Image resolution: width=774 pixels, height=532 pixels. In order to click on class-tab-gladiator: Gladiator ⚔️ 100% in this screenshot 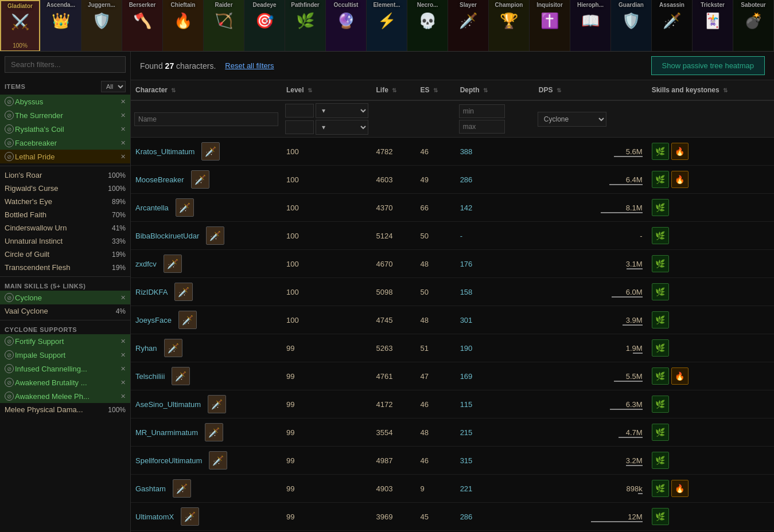, I will do `click(21, 25)`.